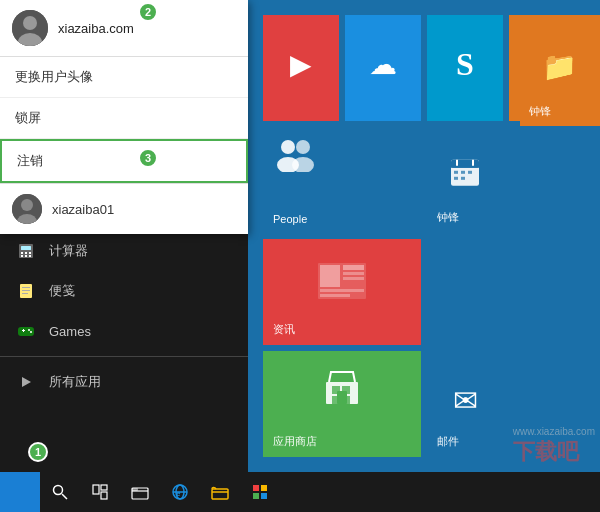  What do you see at coordinates (26, 291) in the screenshot?
I see `notepad-icon` at bounding box center [26, 291].